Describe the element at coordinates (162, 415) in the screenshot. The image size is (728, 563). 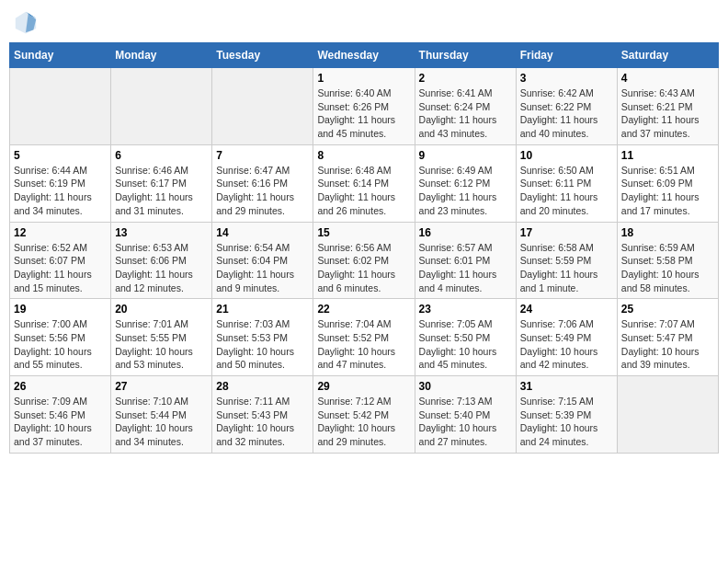
I see `calendar-cell: 27Sunrise: 7:10 AM Sunset: 5:44 PM Dayli…` at that location.